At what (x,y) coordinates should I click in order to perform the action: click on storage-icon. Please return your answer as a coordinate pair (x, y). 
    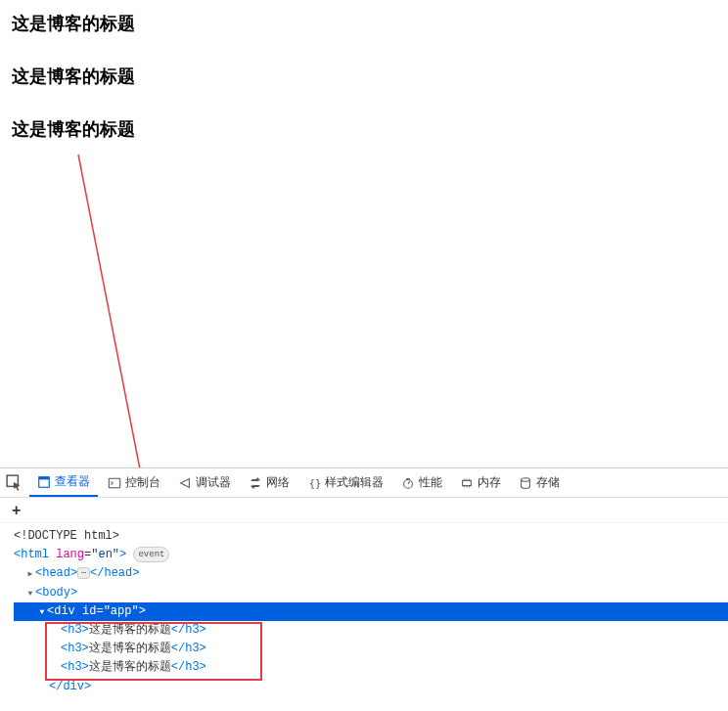
    Looking at the image, I should click on (525, 483).